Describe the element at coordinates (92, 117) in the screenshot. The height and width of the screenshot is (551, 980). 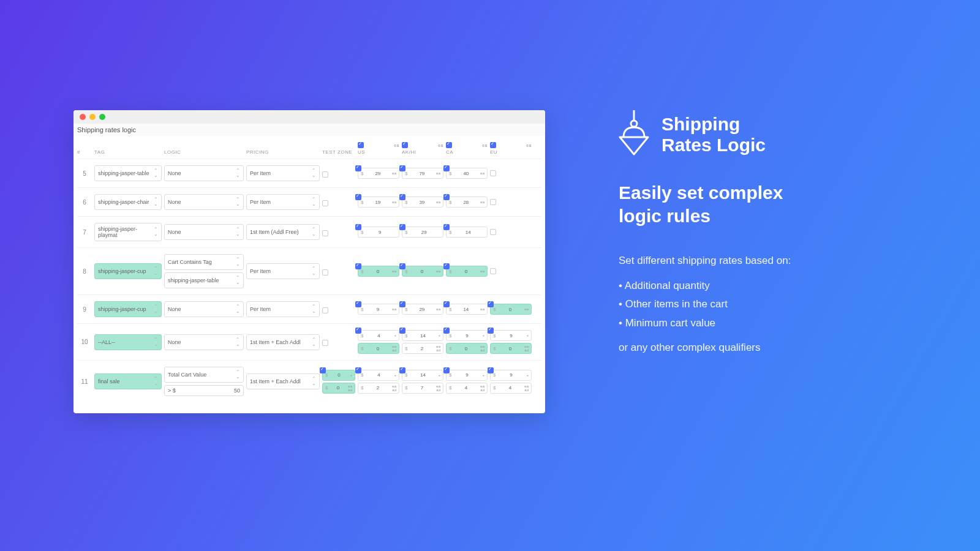
I see `minimize-icon` at that location.